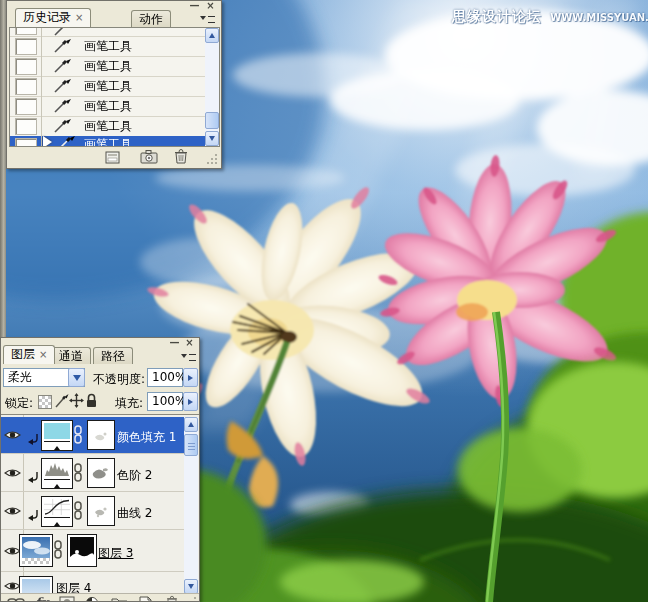  Describe the element at coordinates (165, 402) in the screenshot. I see `fill-input: 100%` at that location.